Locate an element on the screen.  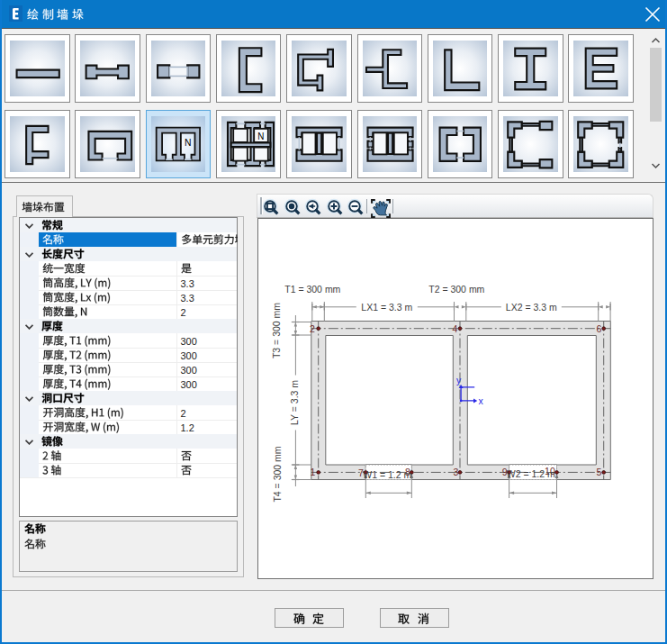
svg-text: y is located at coordinates (459, 380).